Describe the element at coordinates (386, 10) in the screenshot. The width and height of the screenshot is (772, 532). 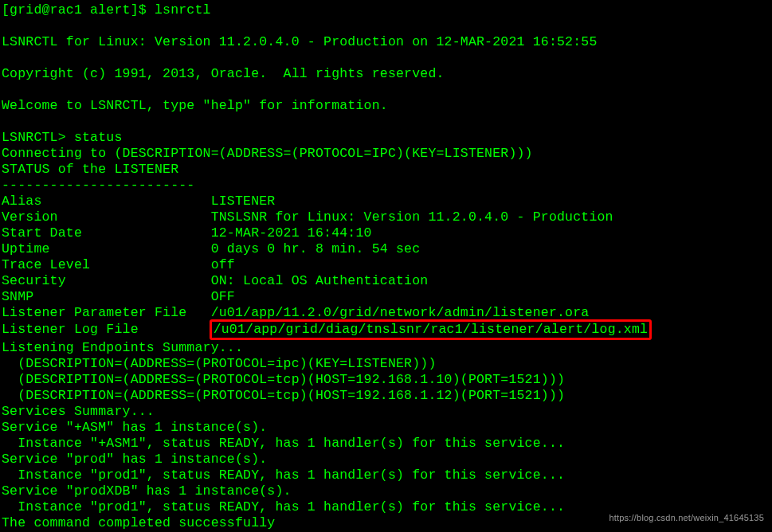
I see `terminal-line: [grid@rac1 alert]$ lsnrctl` at that location.